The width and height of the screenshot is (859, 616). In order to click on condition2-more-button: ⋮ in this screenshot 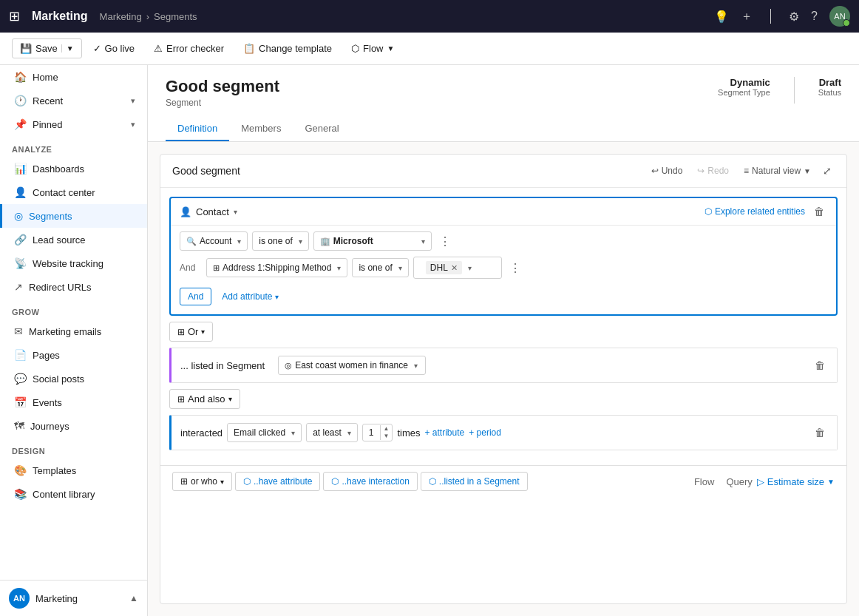, I will do `click(515, 268)`.